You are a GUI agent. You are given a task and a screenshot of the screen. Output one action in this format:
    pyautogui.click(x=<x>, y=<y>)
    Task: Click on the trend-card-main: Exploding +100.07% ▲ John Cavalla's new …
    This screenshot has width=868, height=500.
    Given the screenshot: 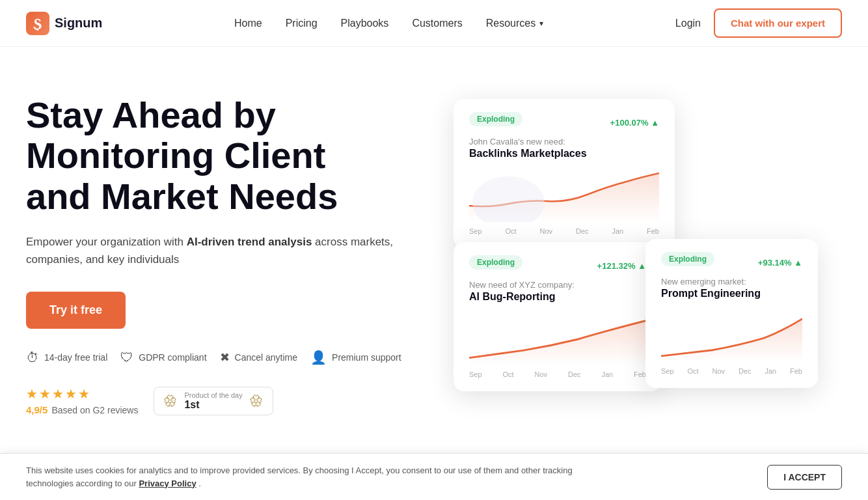 What is the action you would take?
    pyautogui.click(x=564, y=173)
    